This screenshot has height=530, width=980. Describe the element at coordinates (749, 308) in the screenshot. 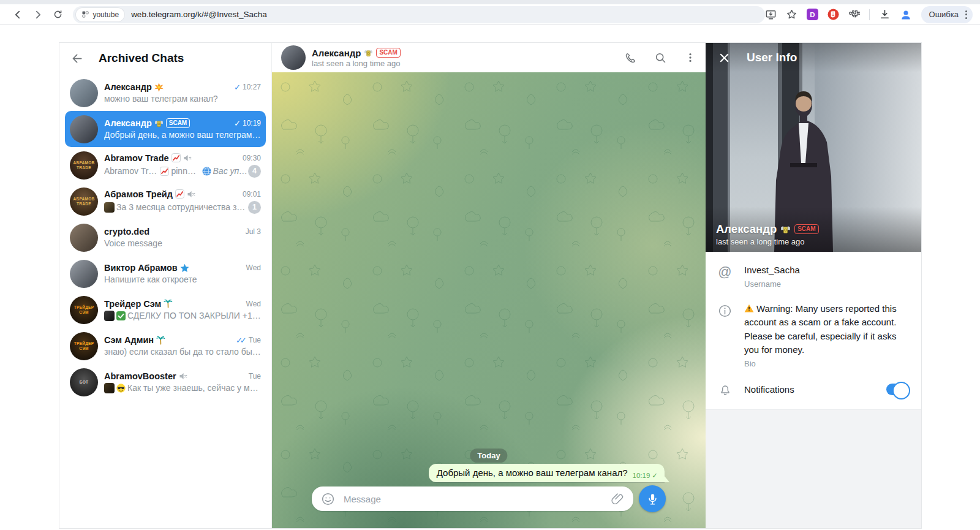

I see `warning-icon` at that location.